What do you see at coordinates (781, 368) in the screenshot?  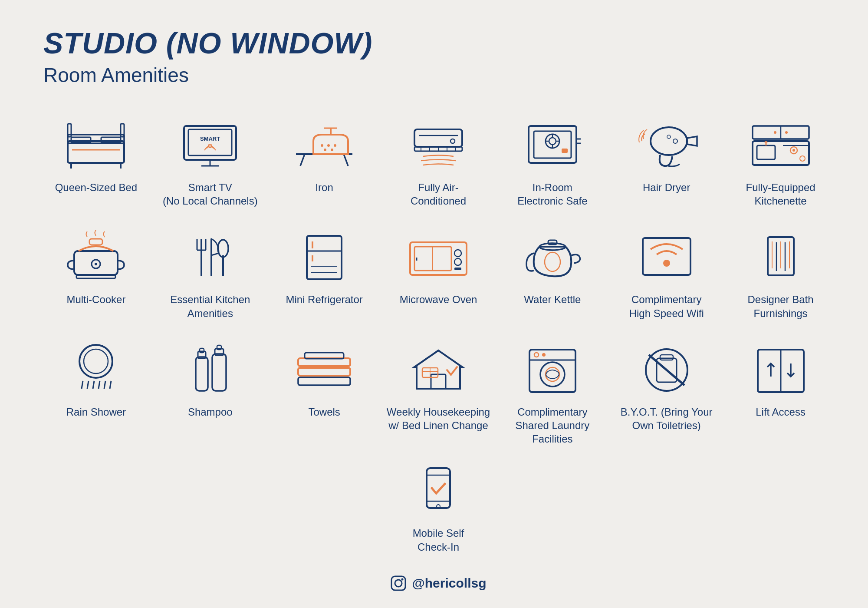 I see `lift-icon` at bounding box center [781, 368].